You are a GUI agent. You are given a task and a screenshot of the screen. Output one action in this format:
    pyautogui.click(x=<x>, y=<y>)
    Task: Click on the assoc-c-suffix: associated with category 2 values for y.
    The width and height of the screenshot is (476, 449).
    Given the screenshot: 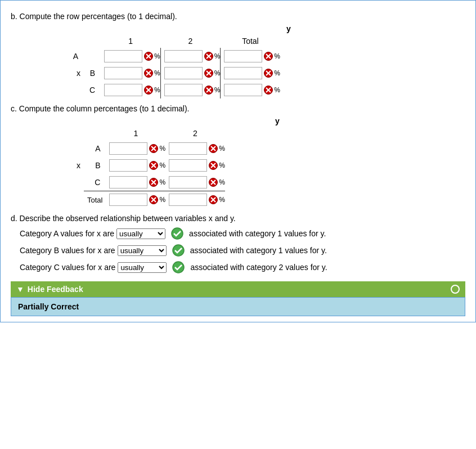 What is the action you would take?
    pyautogui.click(x=259, y=267)
    